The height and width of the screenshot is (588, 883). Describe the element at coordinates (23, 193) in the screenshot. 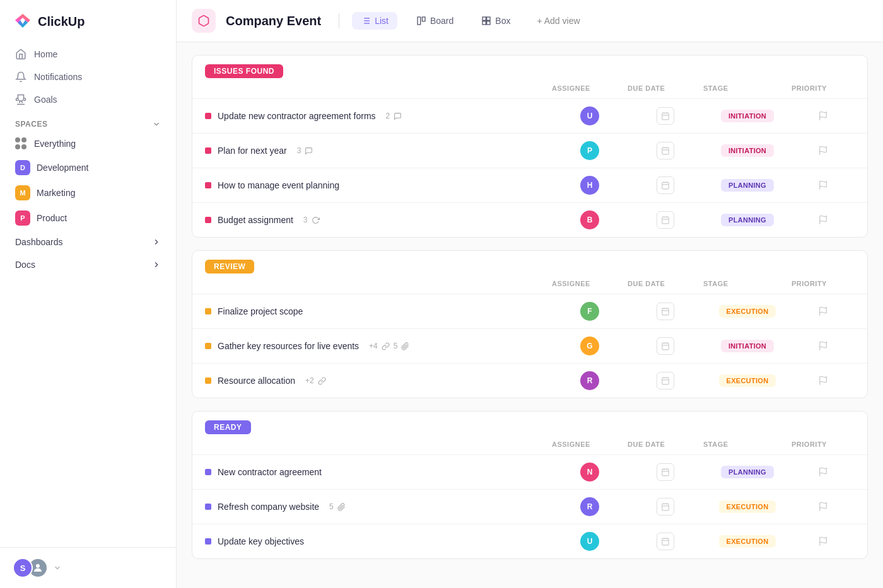

I see `marketing-icon: M` at that location.